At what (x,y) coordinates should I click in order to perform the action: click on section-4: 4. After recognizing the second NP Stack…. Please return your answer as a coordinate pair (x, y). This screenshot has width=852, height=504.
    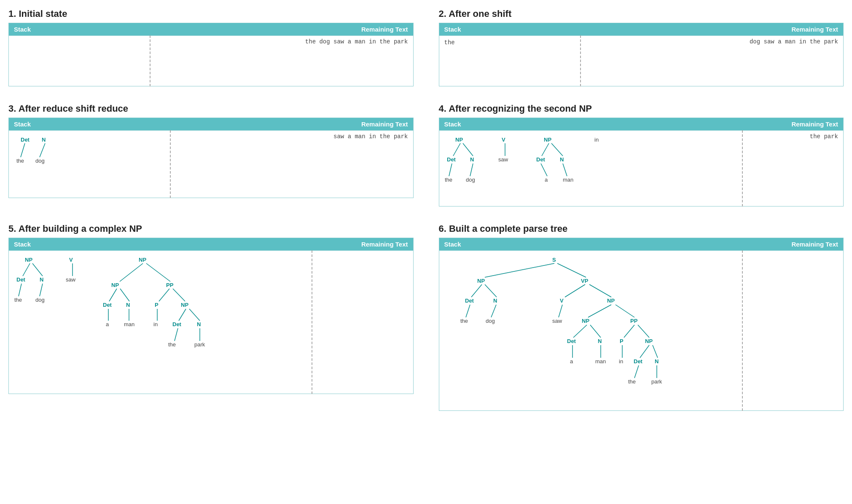
    Looking at the image, I should click on (642, 155).